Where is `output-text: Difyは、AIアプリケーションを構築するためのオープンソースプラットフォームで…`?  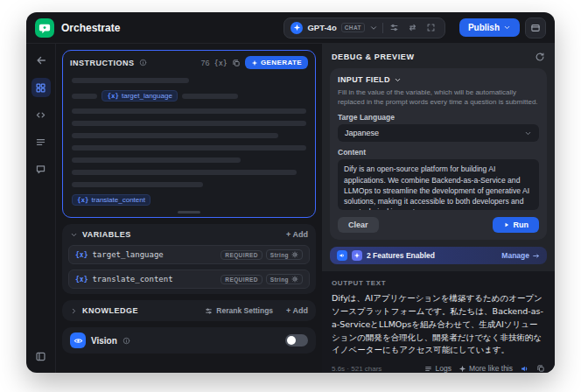
output-text: Difyは、AIアプリケーションを構築するためのオープンソースプラットフォームで… is located at coordinates (438, 325).